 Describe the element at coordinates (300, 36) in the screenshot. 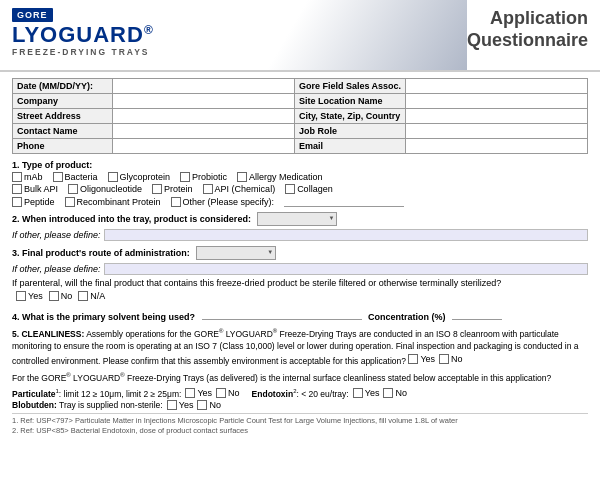

I see `page-header: GORE LYOGUARD® FREEZE-DRYING TRAYS Appli…` at that location.